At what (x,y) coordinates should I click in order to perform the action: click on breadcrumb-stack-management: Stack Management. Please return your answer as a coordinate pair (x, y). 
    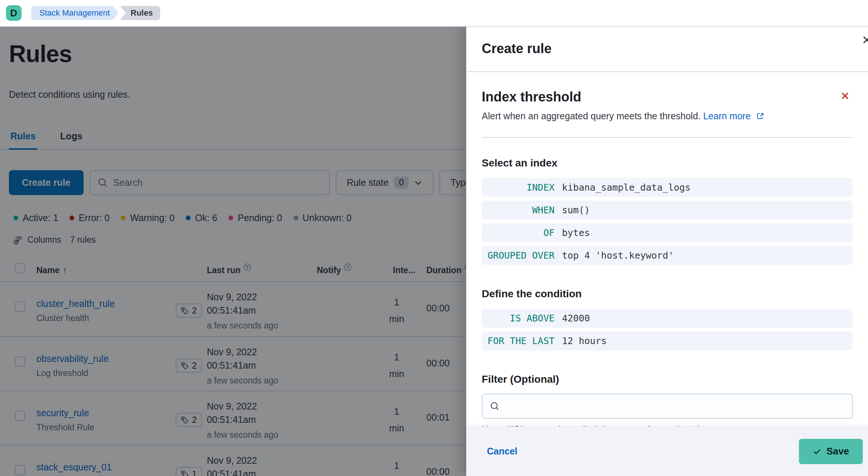
    Looking at the image, I should click on (72, 13).